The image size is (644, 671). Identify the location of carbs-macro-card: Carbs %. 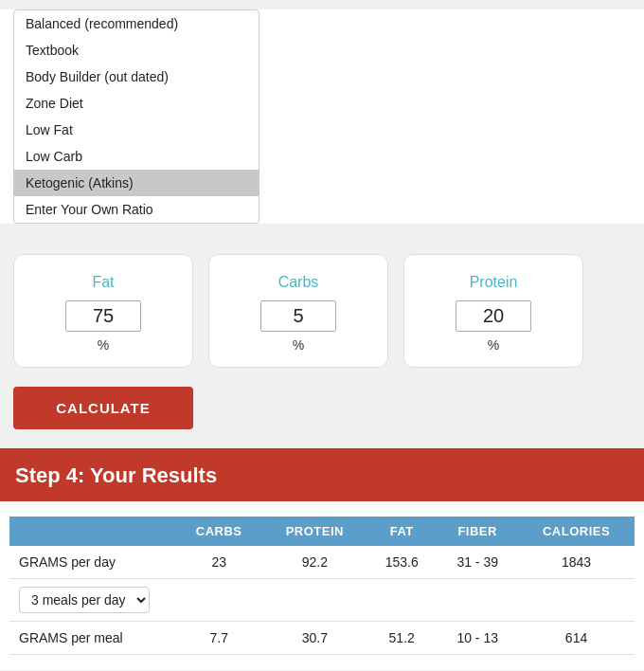
(298, 311).